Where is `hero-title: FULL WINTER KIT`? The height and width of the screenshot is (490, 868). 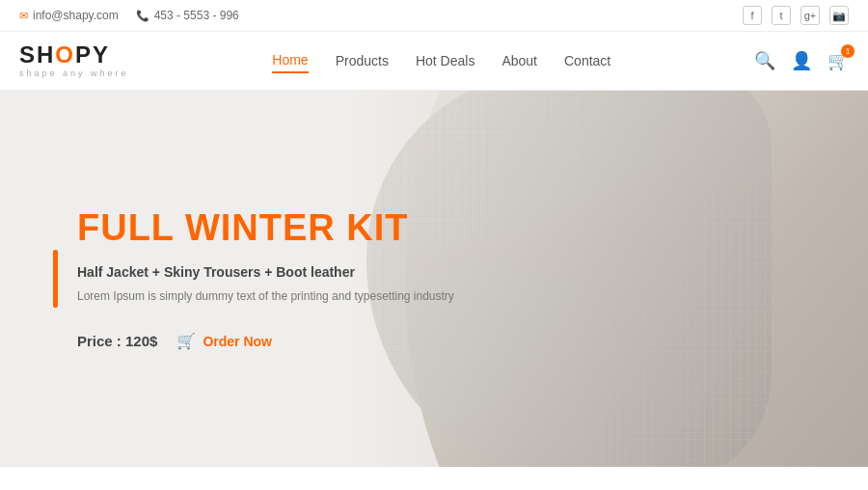 hero-title: FULL WINTER KIT is located at coordinates (266, 228).